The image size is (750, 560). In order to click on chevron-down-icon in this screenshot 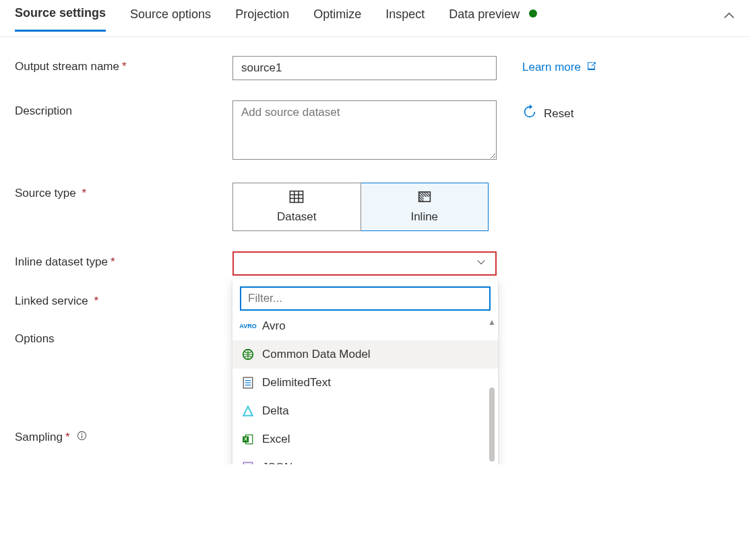, I will do `click(481, 263)`.